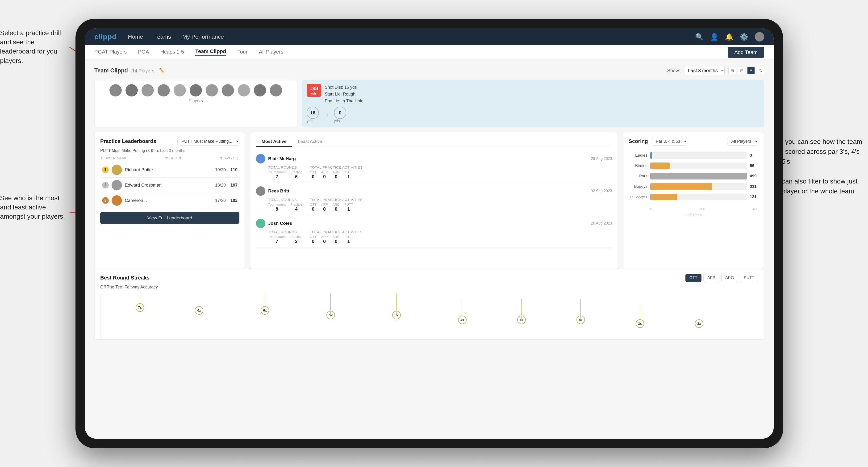  Describe the element at coordinates (693, 176) in the screenshot. I see `bar-row-pars: Pars 499` at that location.